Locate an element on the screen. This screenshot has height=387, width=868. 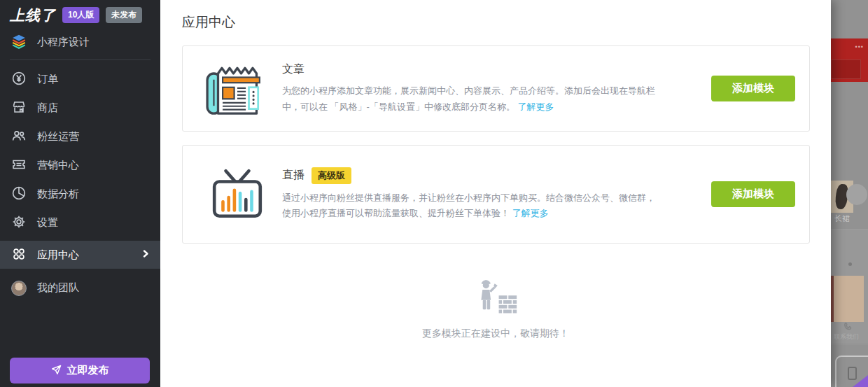
sidebar-item-analytics: 数据分析 is located at coordinates (80, 195).